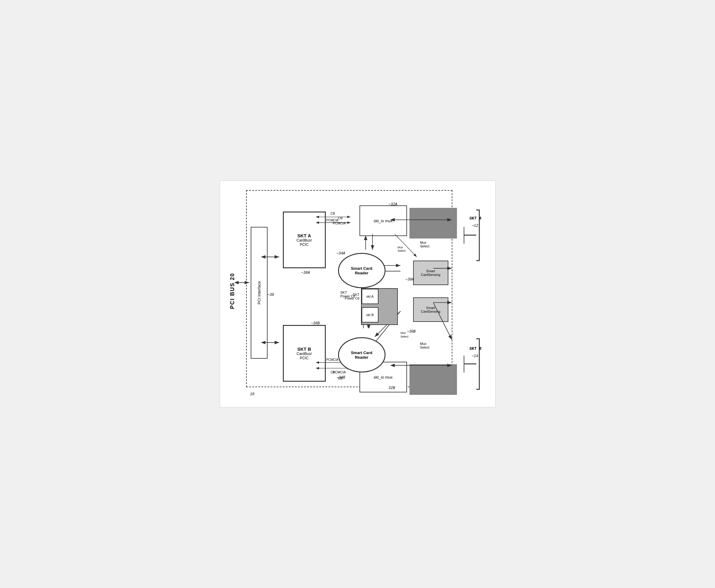 Image resolution: width=715 pixels, height=588 pixels. I want to click on pci-interface-label: PCI Interface, so click(259, 293).